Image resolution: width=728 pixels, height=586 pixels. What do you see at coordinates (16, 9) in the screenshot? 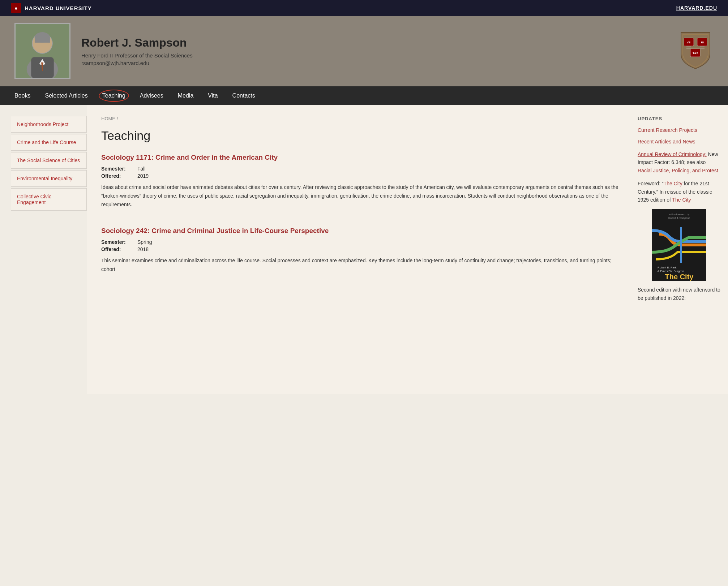
I see `svg-text: H` at bounding box center [16, 9].